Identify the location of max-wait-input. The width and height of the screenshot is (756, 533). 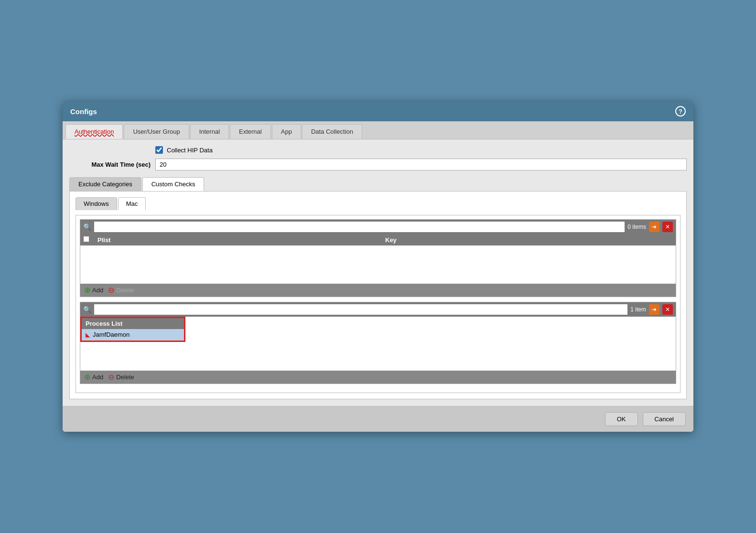
(421, 164).